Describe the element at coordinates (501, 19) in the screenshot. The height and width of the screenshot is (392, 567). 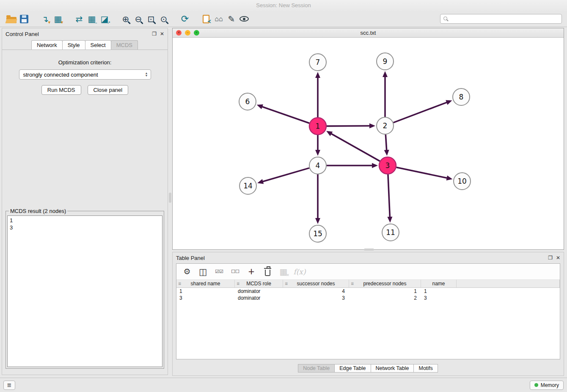
I see `search-input` at that location.